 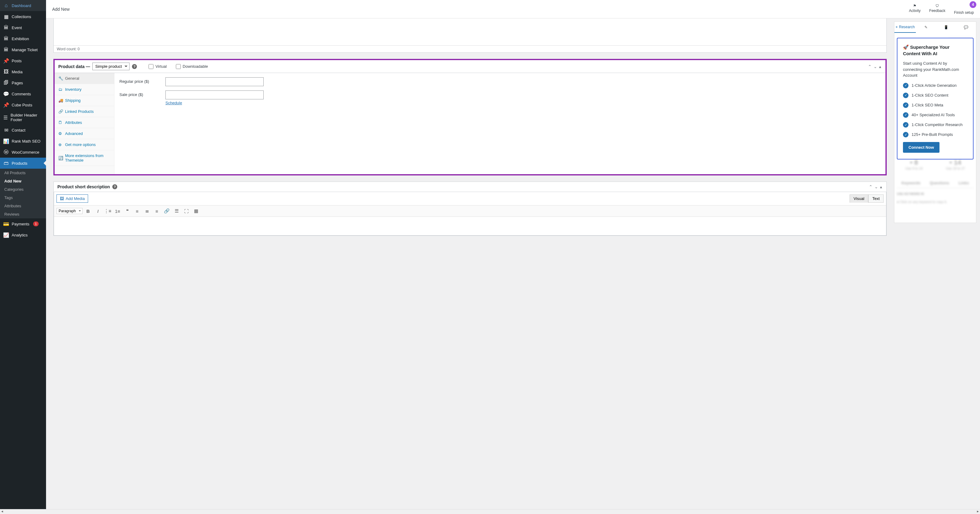 I want to click on more-button: ☰, so click(x=177, y=211).